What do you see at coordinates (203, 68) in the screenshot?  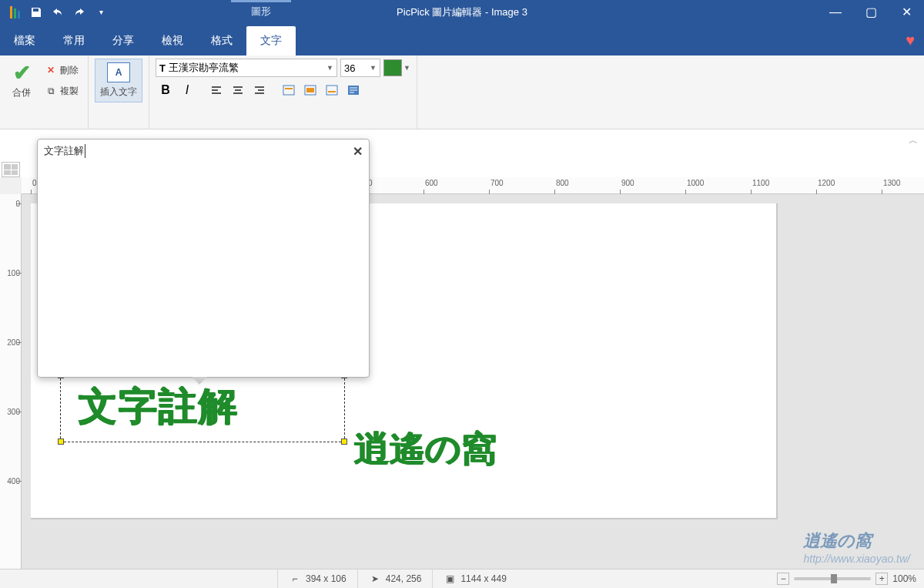 I see `font-name-value: 王漢宗勘亭流繁` at bounding box center [203, 68].